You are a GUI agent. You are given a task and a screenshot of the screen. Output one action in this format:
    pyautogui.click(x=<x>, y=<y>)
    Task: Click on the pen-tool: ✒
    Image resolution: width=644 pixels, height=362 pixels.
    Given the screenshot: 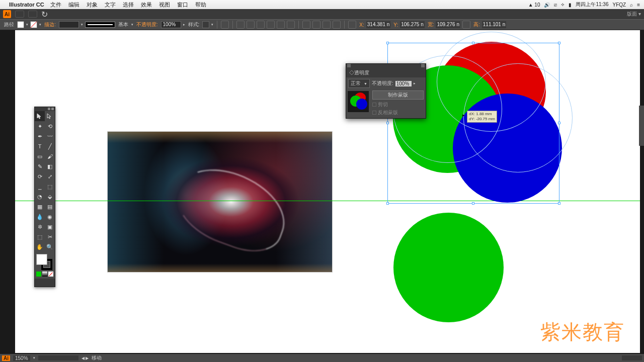 What is the action you would take?
    pyautogui.click(x=40, y=136)
    